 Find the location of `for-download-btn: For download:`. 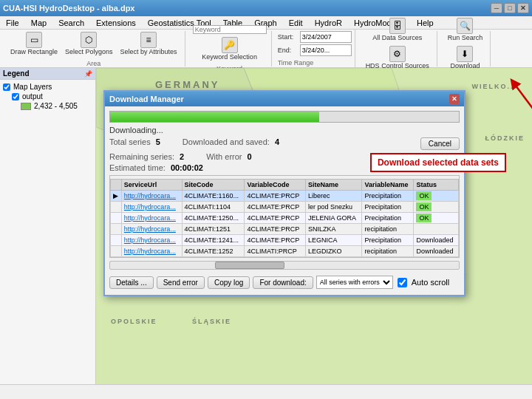

for-download-btn: For download: is located at coordinates (282, 282).